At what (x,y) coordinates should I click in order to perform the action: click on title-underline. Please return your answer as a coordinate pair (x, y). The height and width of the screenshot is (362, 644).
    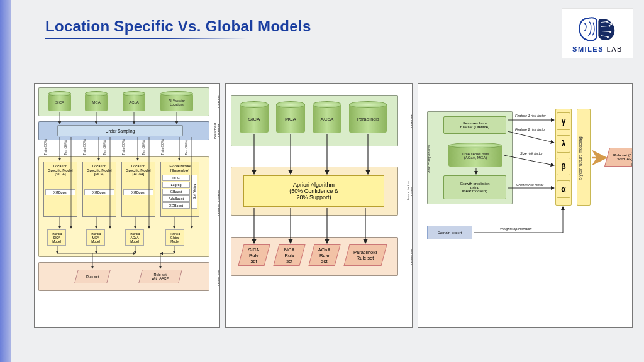
    Looking at the image, I should click on (146, 38).